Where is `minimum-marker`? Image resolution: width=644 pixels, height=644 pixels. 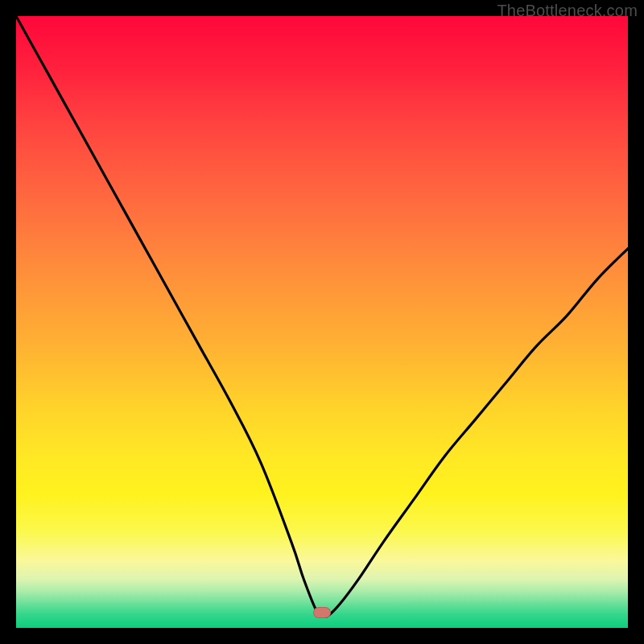 minimum-marker is located at coordinates (322, 613).